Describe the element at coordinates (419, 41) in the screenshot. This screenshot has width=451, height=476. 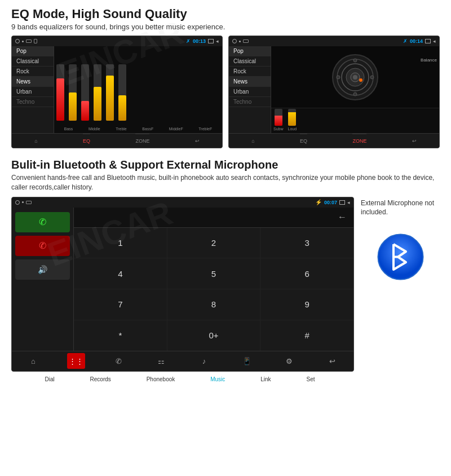
I see `status-bar-right-r: ✗ 00:14 ◂` at that location.